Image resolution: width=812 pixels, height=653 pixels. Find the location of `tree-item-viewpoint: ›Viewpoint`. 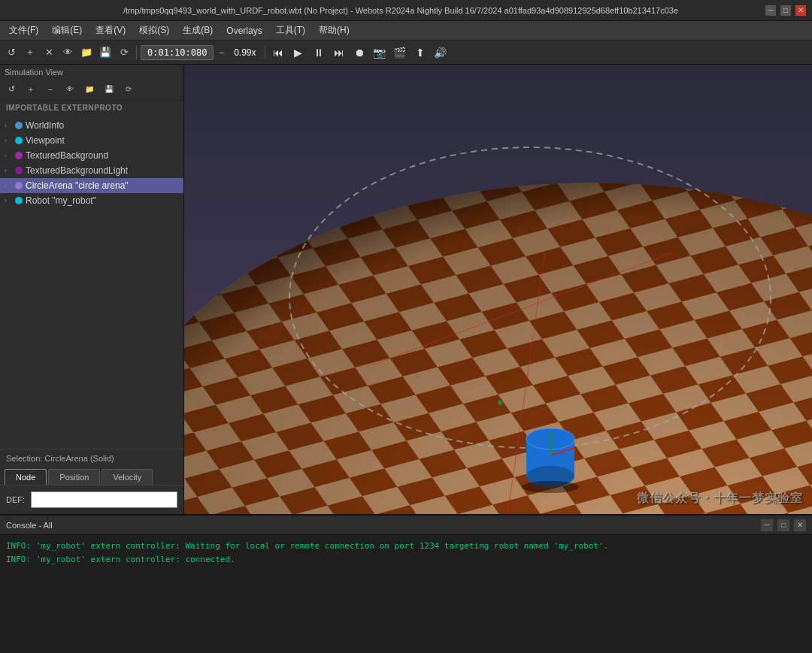

tree-item-viewpoint: ›Viewpoint is located at coordinates (92, 141).